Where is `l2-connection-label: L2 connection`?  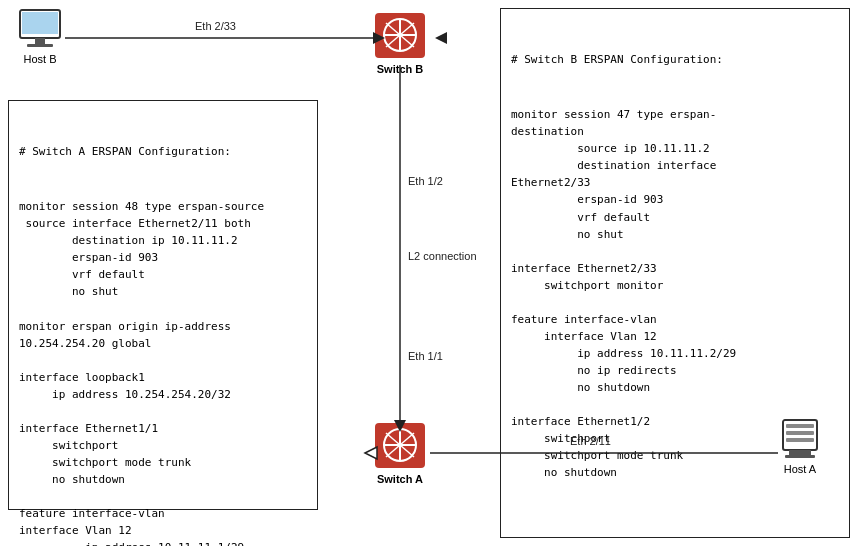 l2-connection-label: L2 connection is located at coordinates (442, 256).